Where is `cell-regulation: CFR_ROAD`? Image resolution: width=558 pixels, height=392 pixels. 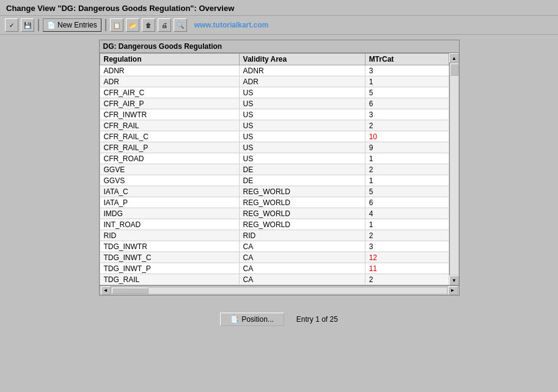 cell-regulation: CFR_ROAD is located at coordinates (169, 159).